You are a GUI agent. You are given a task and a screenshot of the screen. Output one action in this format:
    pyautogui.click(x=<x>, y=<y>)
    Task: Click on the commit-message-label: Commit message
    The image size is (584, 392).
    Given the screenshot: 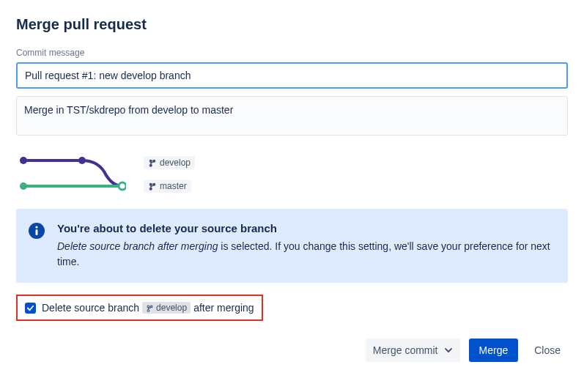 What is the action you would take?
    pyautogui.click(x=292, y=53)
    